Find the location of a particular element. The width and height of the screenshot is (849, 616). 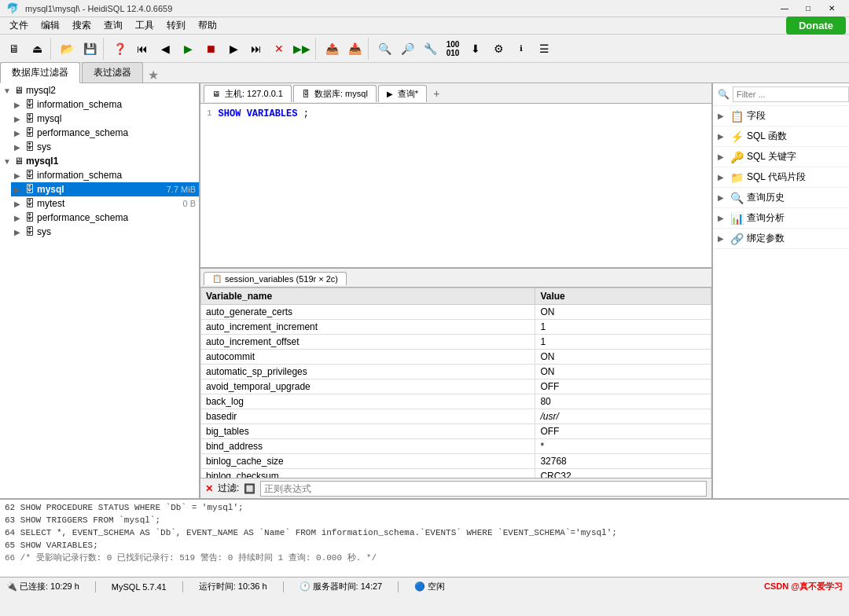

tb-new-session: 🖥 is located at coordinates (14, 49).